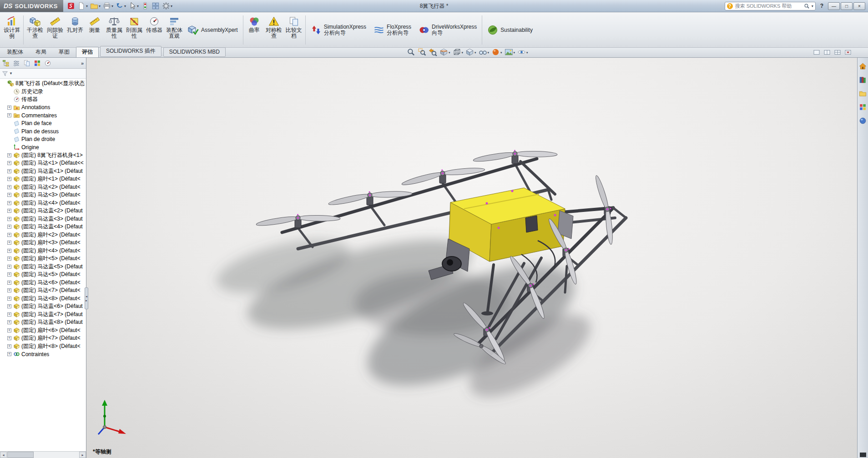 The image size is (868, 458). What do you see at coordinates (43, 251) in the screenshot?
I see `tree-item: +(固定) 扇叶<4> (Défaut<` at bounding box center [43, 251].